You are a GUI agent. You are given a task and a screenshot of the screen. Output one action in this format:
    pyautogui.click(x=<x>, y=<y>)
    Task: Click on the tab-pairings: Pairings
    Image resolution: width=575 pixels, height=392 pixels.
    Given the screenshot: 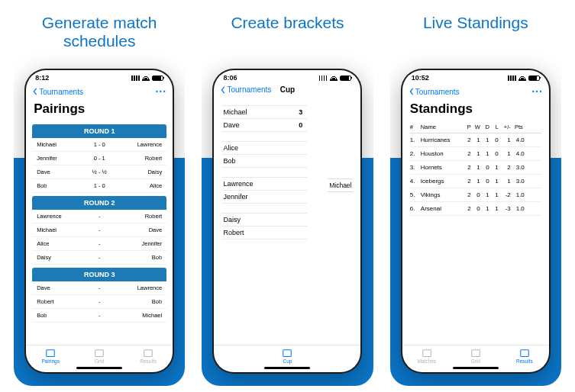 What is the action you would take?
    pyautogui.click(x=50, y=356)
    